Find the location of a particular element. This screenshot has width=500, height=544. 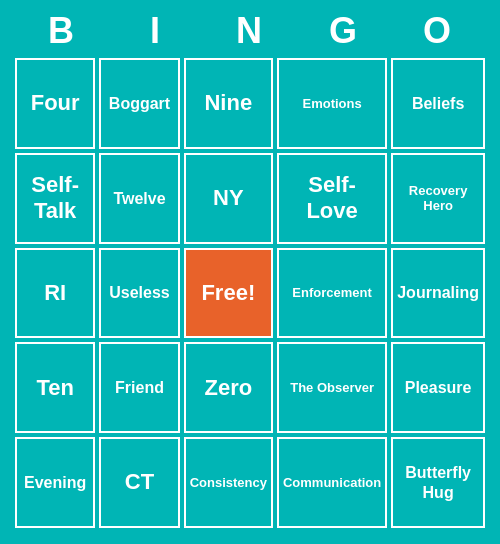

bingo-cell-3-3: The Observer is located at coordinates (332, 388).